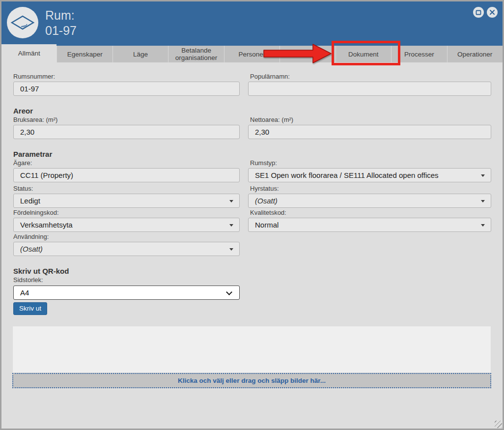  What do you see at coordinates (30, 309) in the screenshot?
I see `print-button: Skriv ut` at bounding box center [30, 309].